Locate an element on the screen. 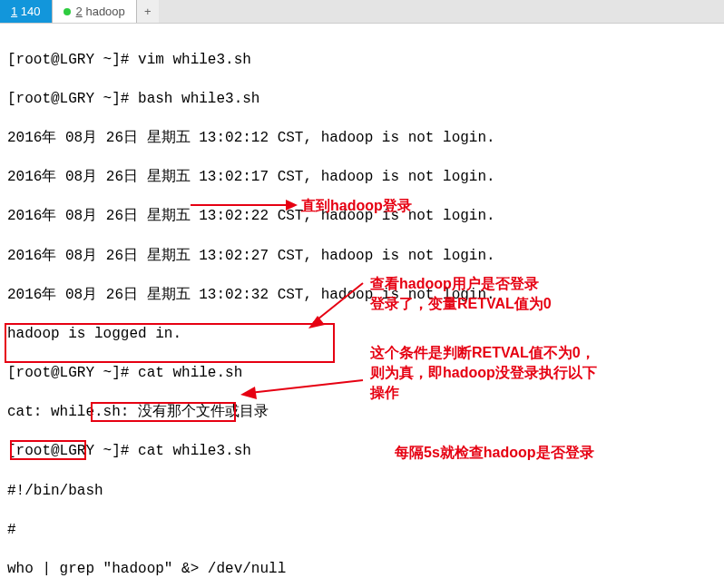 The height and width of the screenshot is (588, 724). terminal-line: 2016年 08月 26日 星期五 13:02:17 CST, hadoop i… is located at coordinates (362, 178).